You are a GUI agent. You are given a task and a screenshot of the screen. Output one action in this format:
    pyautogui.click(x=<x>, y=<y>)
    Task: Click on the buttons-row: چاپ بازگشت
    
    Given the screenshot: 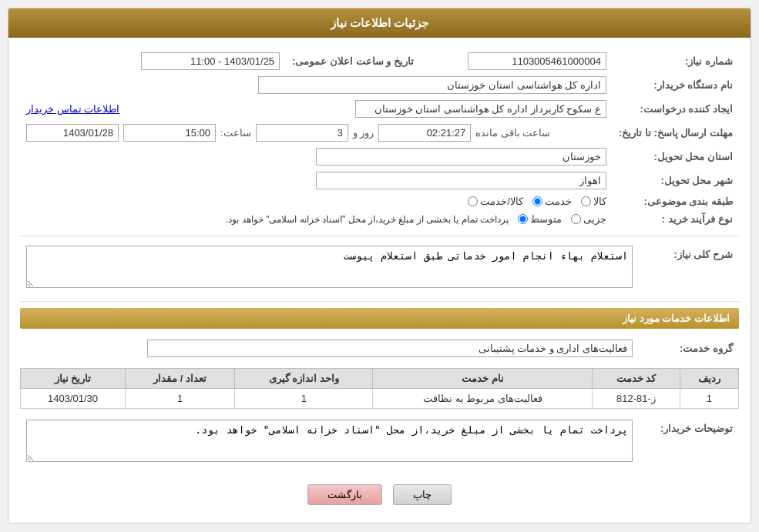 What is the action you would take?
    pyautogui.click(x=379, y=493)
    